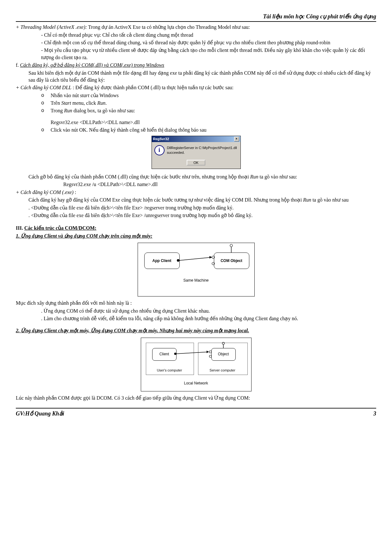  I want to click on exe-p-a: Cách đăng ký hay gỡ đăng ký của COM Exe …, so click(166, 200).